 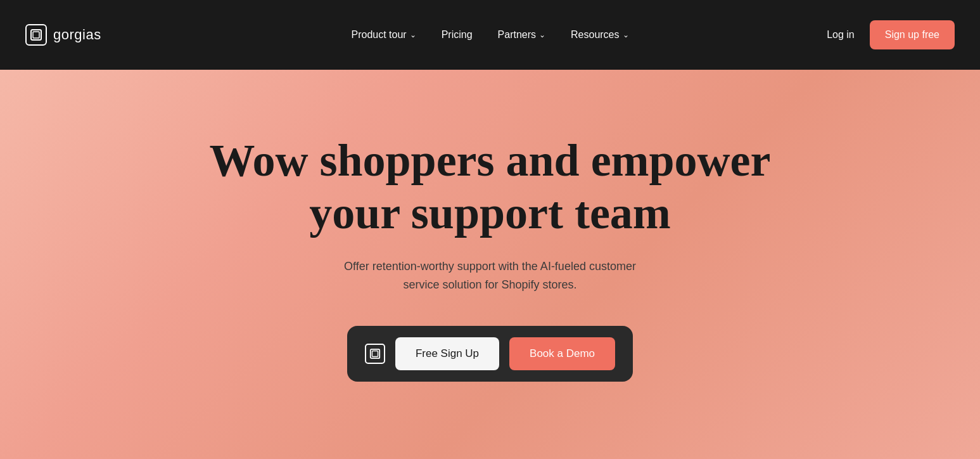 I want to click on logo-text: gorgias, so click(x=77, y=35).